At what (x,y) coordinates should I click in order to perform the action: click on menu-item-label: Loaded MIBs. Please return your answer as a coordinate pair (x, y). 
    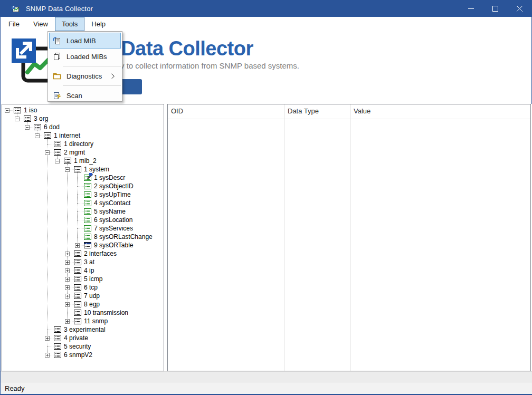
    Looking at the image, I should click on (87, 57).